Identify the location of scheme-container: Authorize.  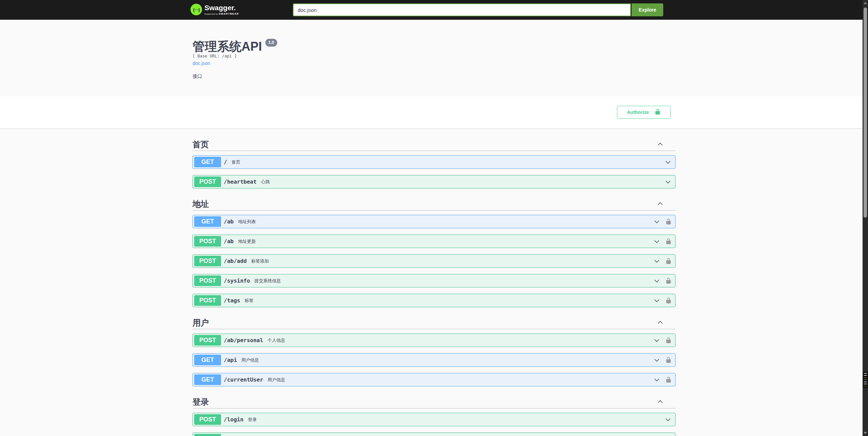
(434, 112).